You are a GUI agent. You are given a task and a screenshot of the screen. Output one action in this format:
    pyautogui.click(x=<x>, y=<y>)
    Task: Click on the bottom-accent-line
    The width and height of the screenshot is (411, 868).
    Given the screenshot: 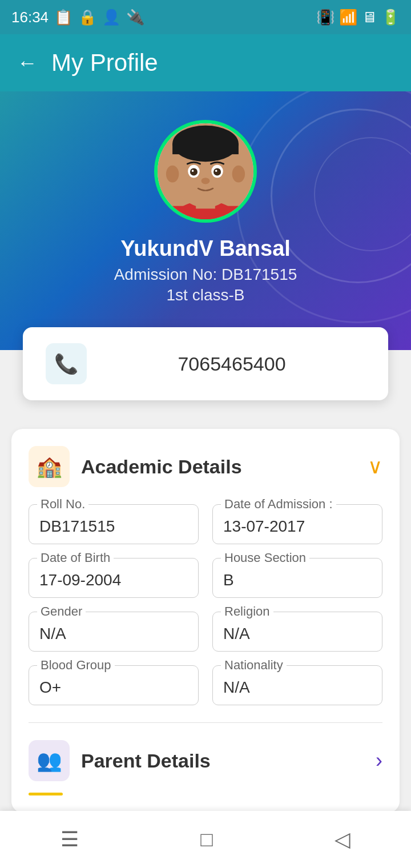 What is the action you would take?
    pyautogui.click(x=46, y=794)
    